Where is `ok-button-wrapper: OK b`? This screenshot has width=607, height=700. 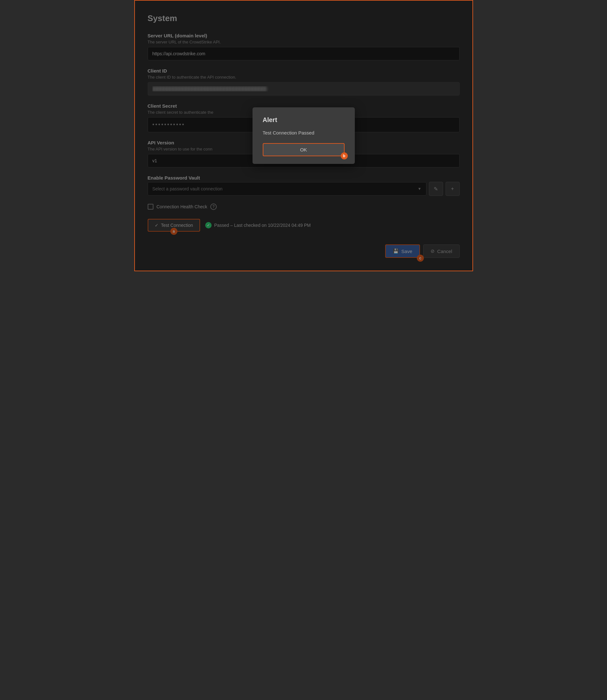 ok-button-wrapper: OK b is located at coordinates (304, 150).